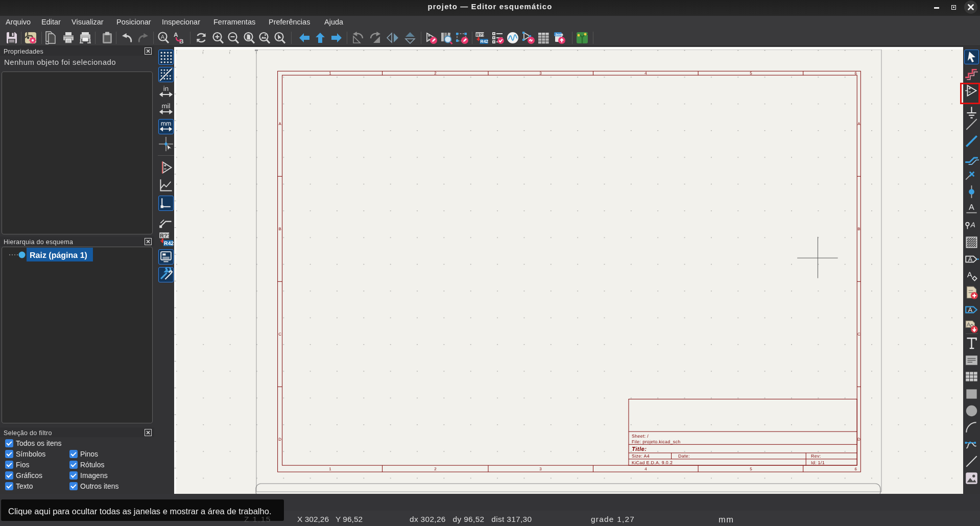 This screenshot has width=980, height=526. What do you see at coordinates (652, 463) in the screenshot?
I see `svg-text: KiCad E.D.A. 9.0.2` at bounding box center [652, 463].